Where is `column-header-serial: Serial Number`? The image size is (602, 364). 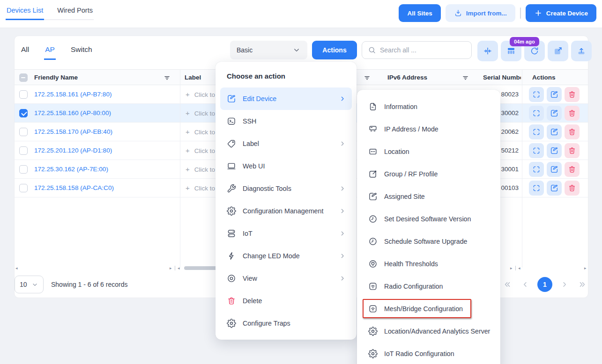
column-header-serial: Serial Number is located at coordinates (502, 78).